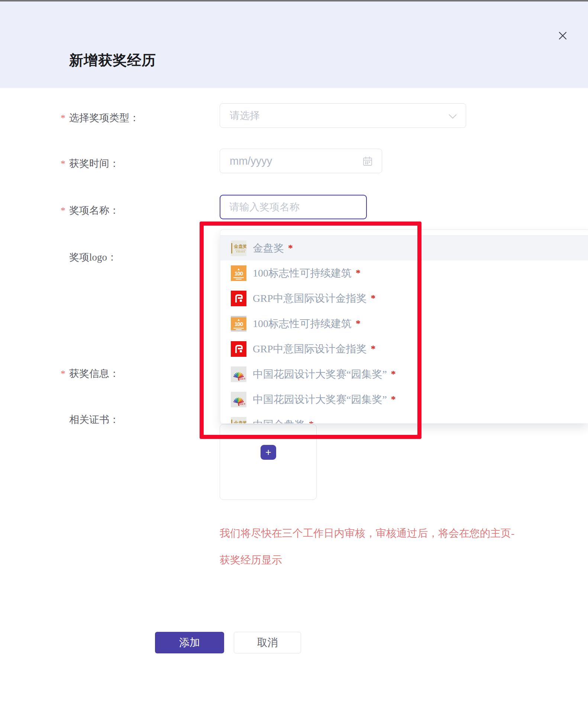 This screenshot has height=711, width=588. I want to click on award-time-label: * 获奖时间：, so click(90, 164).